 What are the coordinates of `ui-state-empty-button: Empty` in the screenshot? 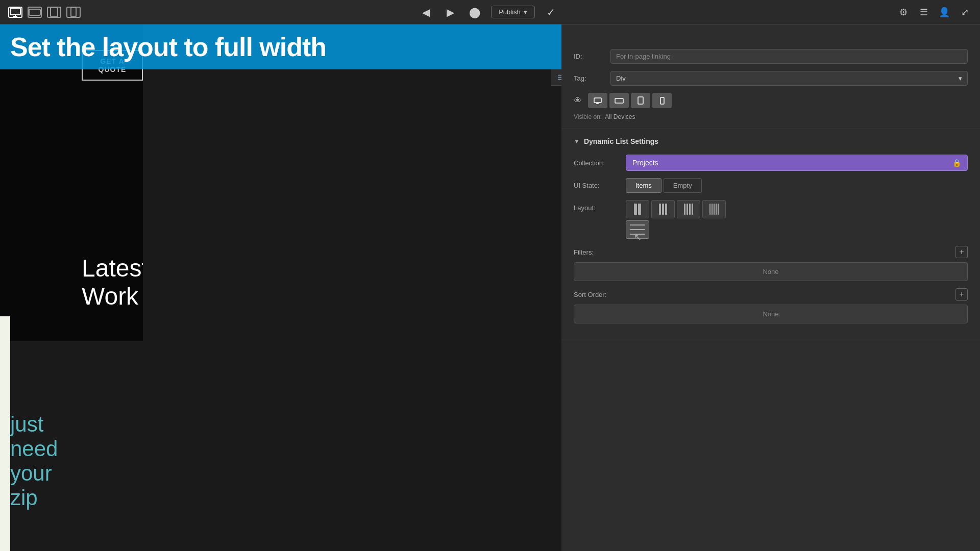 It's located at (683, 186).